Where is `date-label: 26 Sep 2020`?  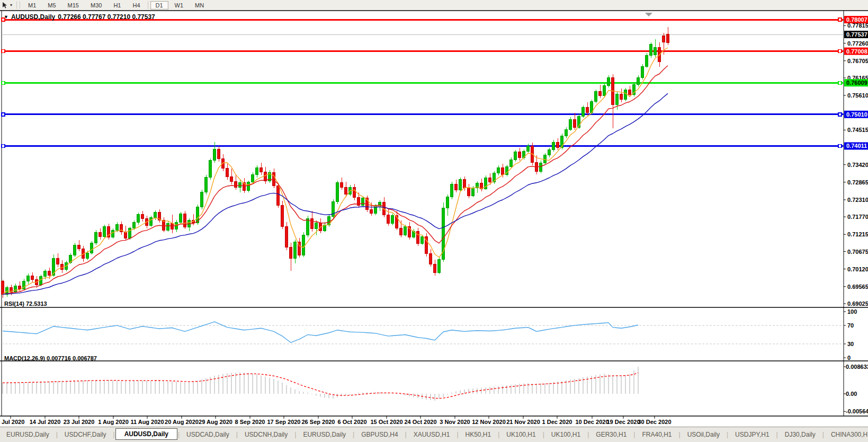
date-label: 26 Sep 2020 is located at coordinates (319, 422).